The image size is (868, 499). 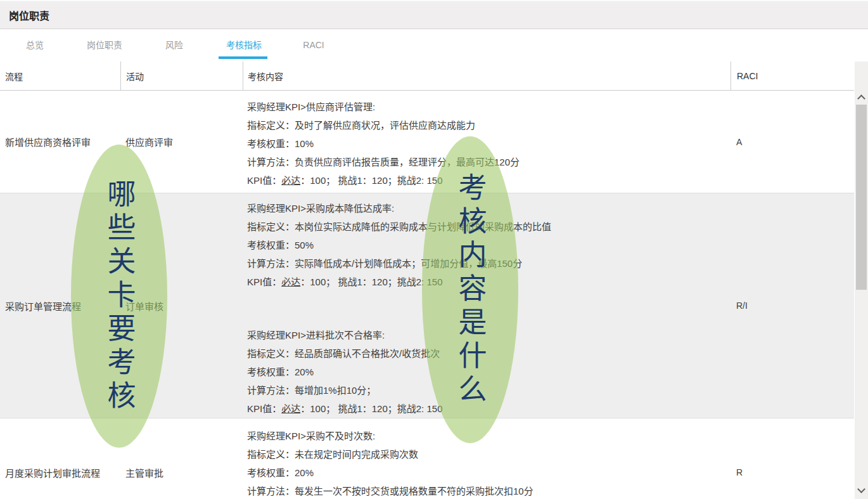 What do you see at coordinates (862, 280) in the screenshot?
I see `vertical-scrollbar` at bounding box center [862, 280].